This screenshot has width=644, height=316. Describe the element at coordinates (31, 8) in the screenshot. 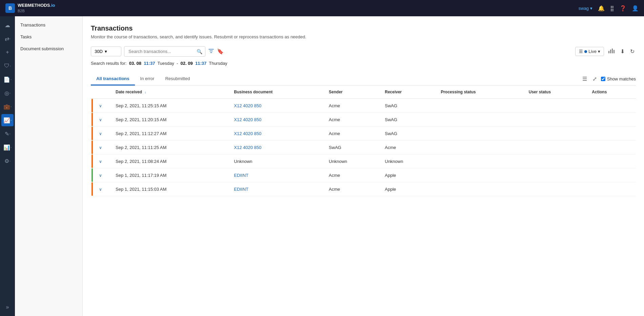

I see `top-nav-left: B WEBMETHODS.io B2B` at that location.